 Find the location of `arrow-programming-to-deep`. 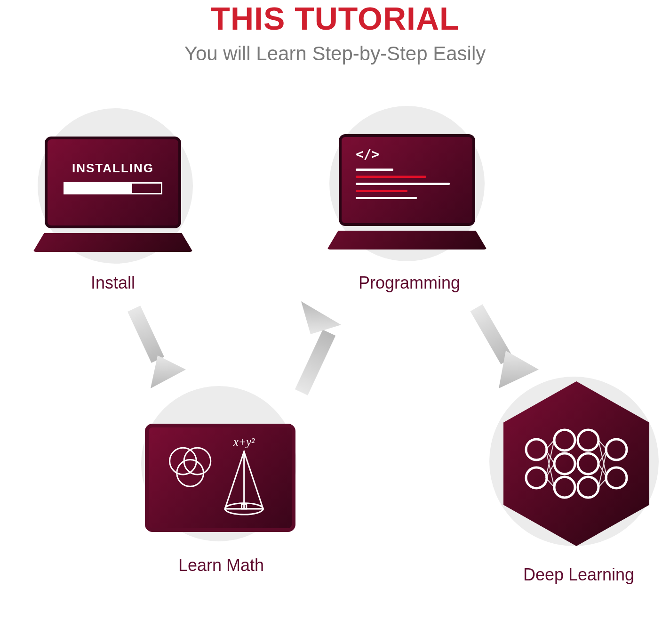

arrow-programming-to-deep is located at coordinates (503, 346).